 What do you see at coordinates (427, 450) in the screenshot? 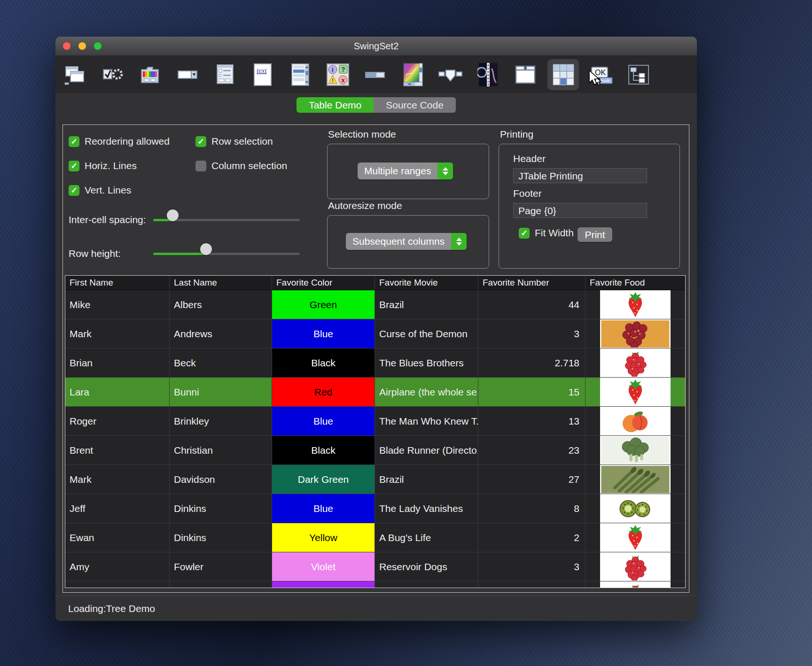
I see `cell-favorite-movie: Blade Runner (Directo...` at bounding box center [427, 450].